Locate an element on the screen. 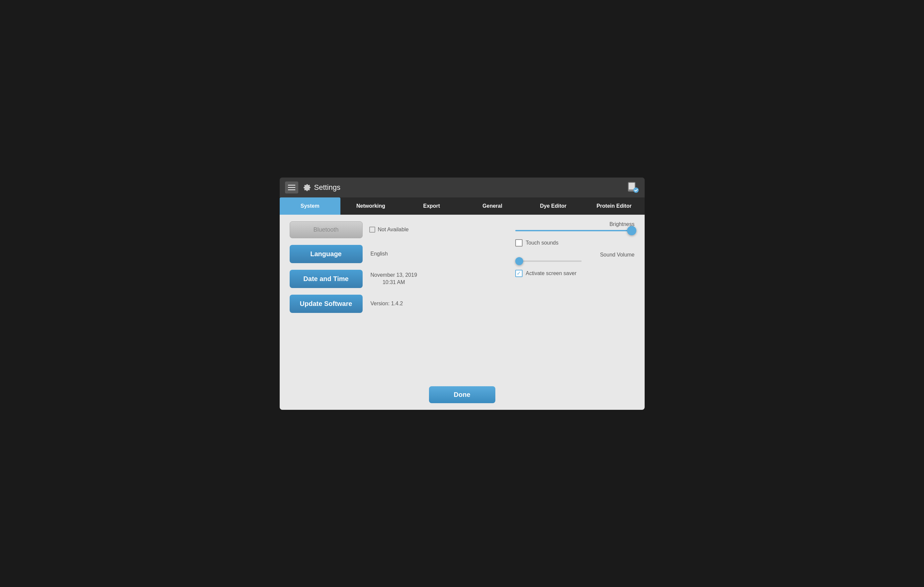  touch-sounds-checkbox is located at coordinates (519, 243).